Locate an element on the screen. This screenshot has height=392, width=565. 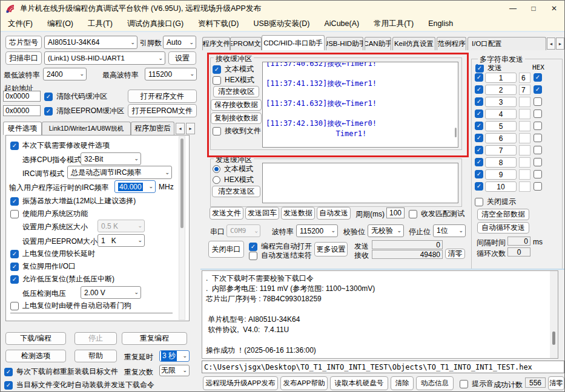
com-port-select: COM9 ⌄ is located at coordinates (243, 231).